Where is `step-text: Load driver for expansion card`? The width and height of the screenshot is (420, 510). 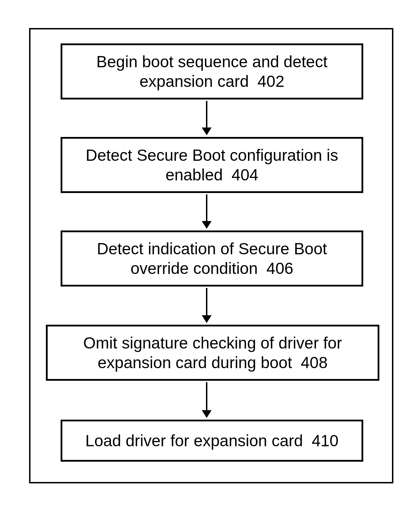
step-text: Load driver for expansion card is located at coordinates (194, 441).